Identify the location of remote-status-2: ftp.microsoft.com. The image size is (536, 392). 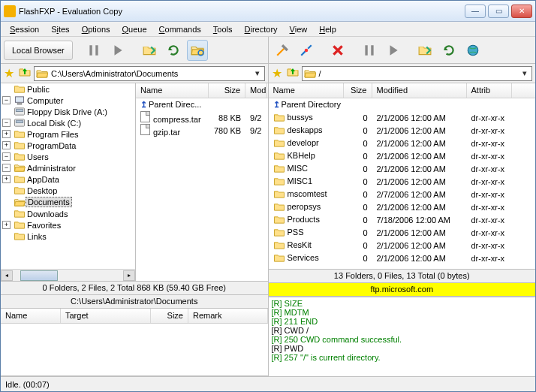
(402, 290).